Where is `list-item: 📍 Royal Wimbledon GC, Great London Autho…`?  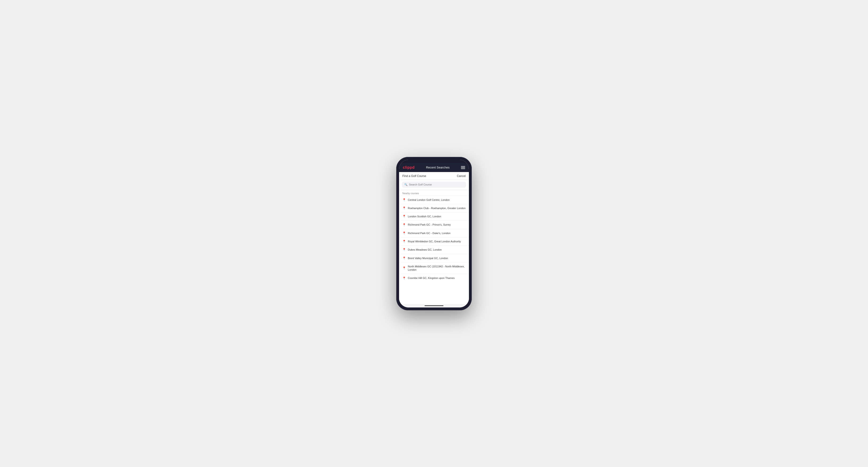 list-item: 📍 Royal Wimbledon GC, Great London Autho… is located at coordinates (434, 242).